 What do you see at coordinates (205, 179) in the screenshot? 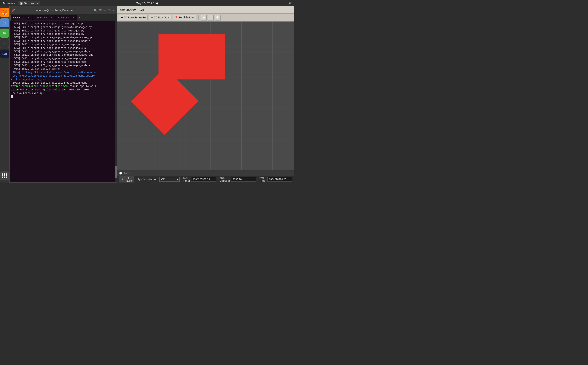
I see `time-controls-bar: ⏸ ⏸ Pause Synchronization: Off Exact Tim…` at bounding box center [205, 179].